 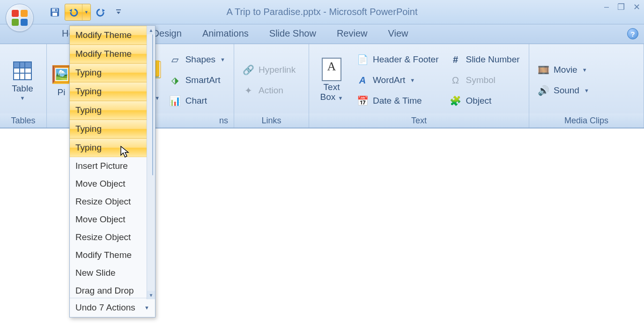 What do you see at coordinates (363, 101) in the screenshot?
I see `date-time-icon: 📅` at bounding box center [363, 101].